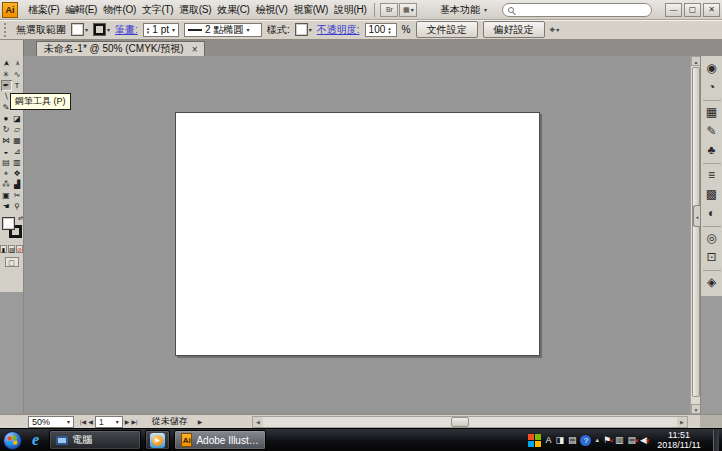  Describe the element at coordinates (6, 162) in the screenshot. I see `mesh-tool: ▤` at that location.